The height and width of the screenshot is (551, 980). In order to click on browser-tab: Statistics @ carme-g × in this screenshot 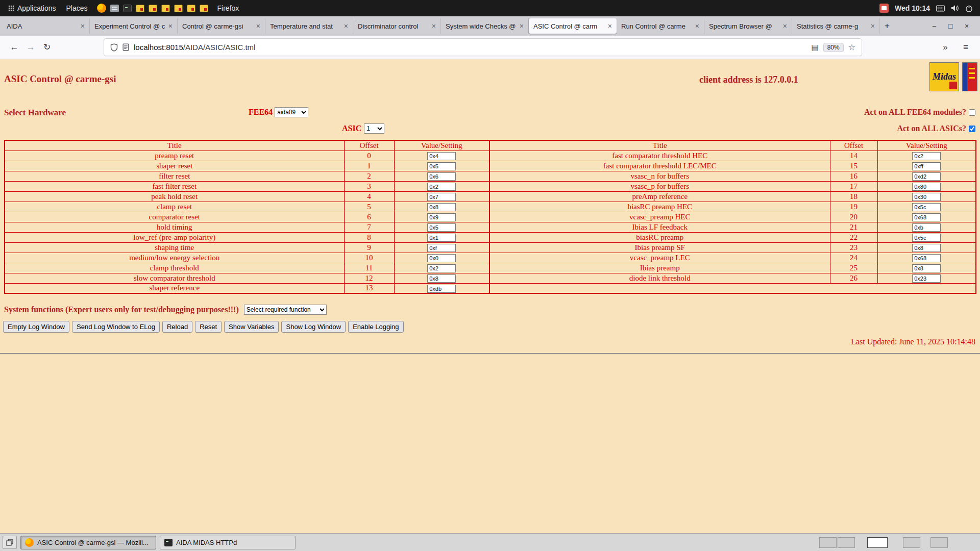, I will do `click(836, 26)`.